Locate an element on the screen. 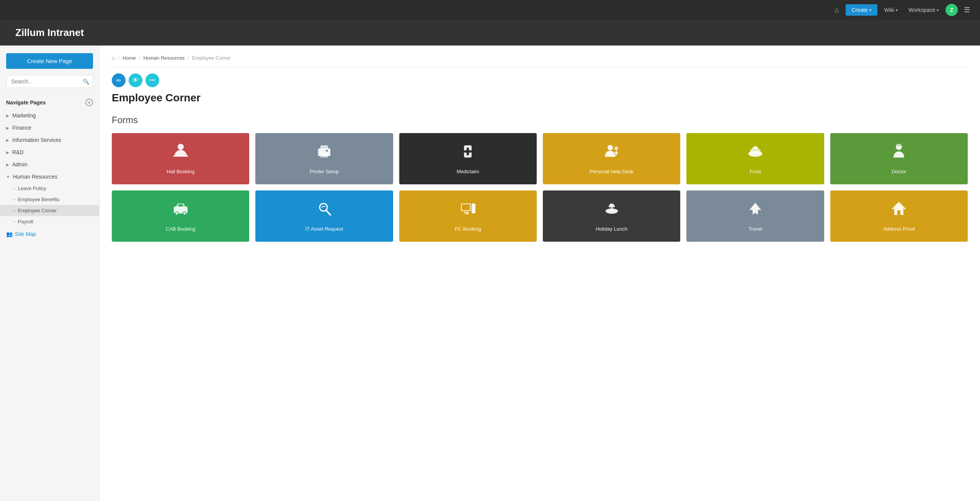 This screenshot has height=501, width=980. form-card-address-proof: Address Proof is located at coordinates (899, 216).